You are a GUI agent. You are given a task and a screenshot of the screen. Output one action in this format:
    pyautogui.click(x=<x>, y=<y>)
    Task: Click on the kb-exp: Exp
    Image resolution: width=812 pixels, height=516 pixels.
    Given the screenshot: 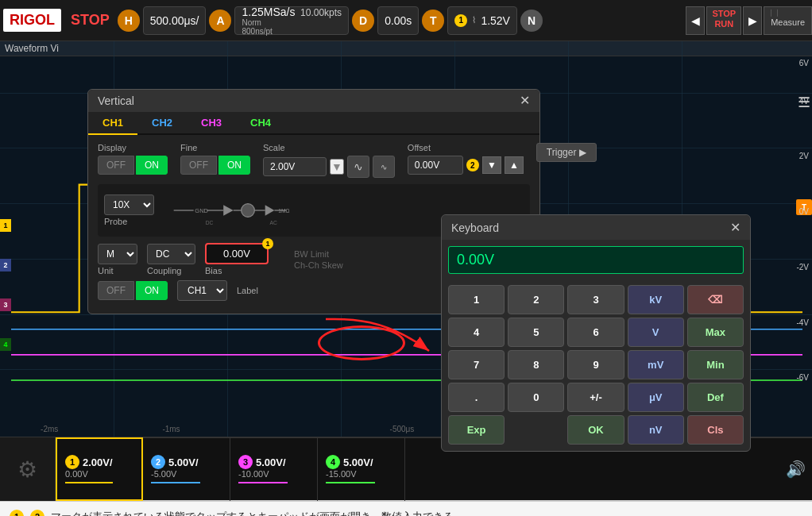 What is the action you would take?
    pyautogui.click(x=477, y=430)
    